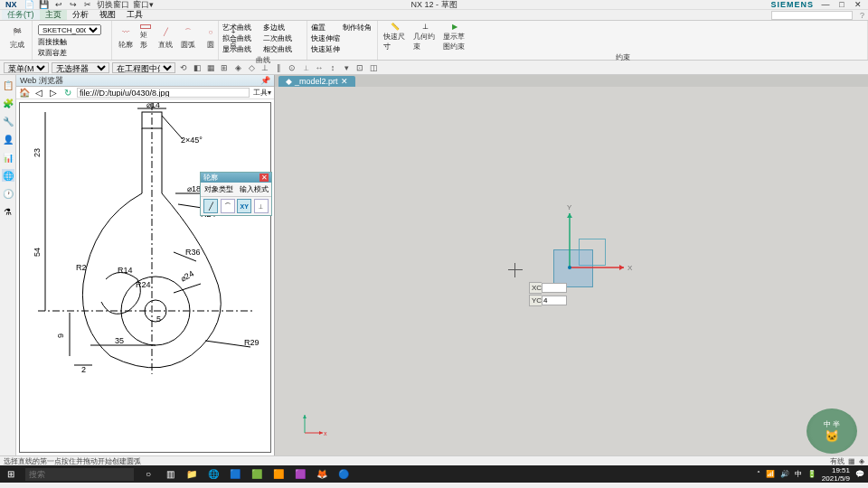  Describe the element at coordinates (30, 5) in the screenshot. I see `qat-new-icon: 📄` at that location.